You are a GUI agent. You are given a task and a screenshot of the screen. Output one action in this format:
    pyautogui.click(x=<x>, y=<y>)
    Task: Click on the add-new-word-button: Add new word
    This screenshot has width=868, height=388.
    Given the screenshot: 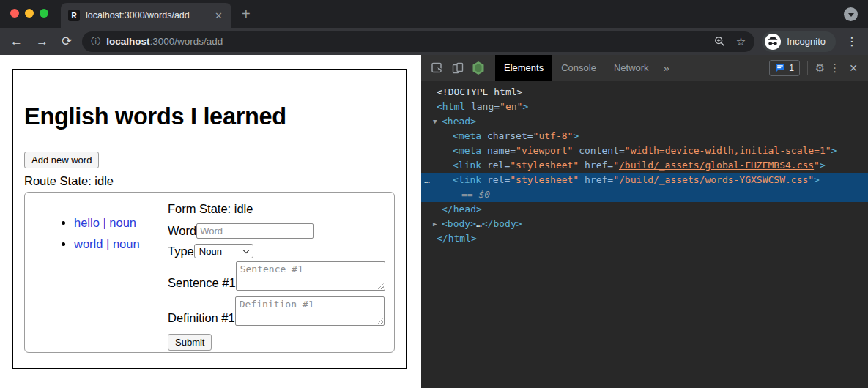 What is the action you would take?
    pyautogui.click(x=62, y=160)
    